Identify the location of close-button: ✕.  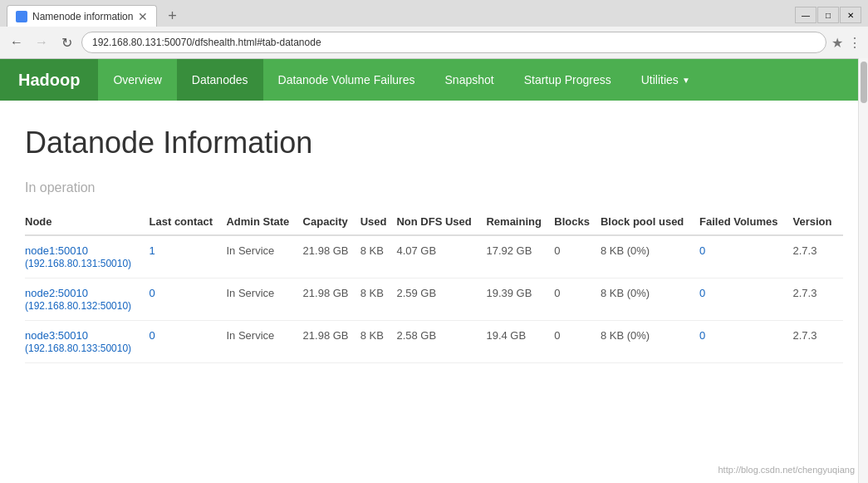
(851, 15).